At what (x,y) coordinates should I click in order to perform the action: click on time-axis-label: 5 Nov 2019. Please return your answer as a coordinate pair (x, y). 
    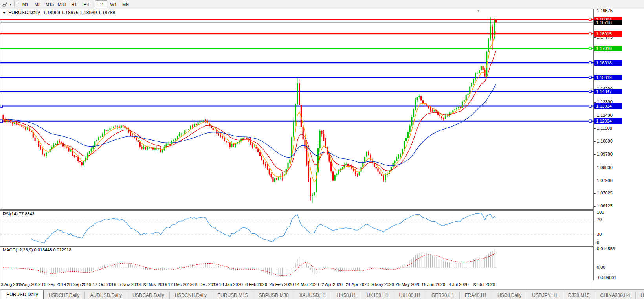
    Looking at the image, I should click on (130, 284).